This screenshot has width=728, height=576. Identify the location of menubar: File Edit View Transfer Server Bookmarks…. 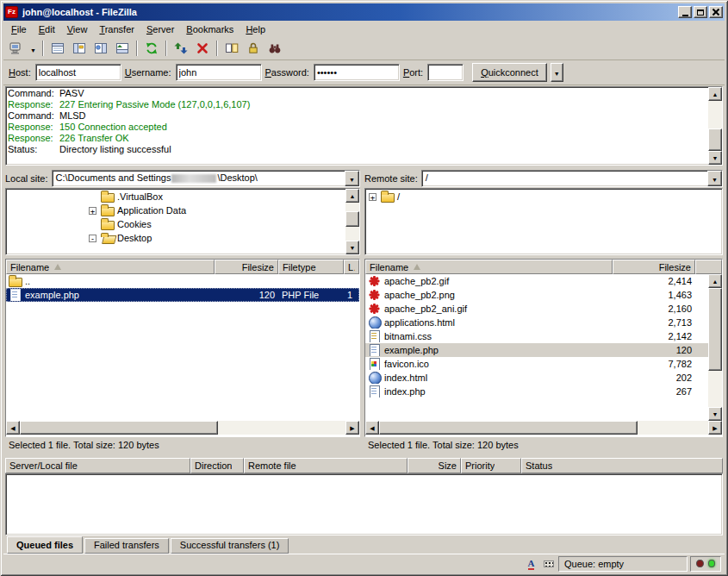
(364, 29).